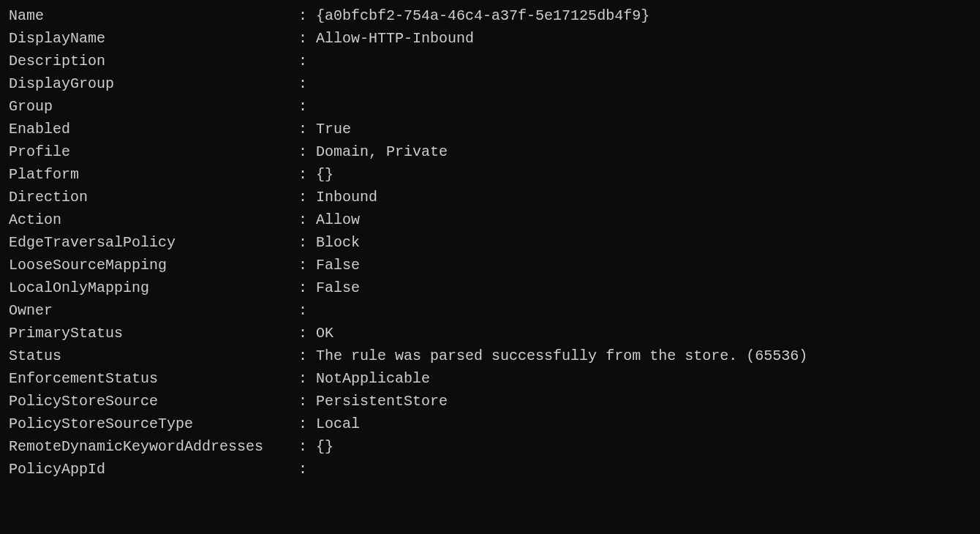  I want to click on property-value: OK, so click(644, 334).